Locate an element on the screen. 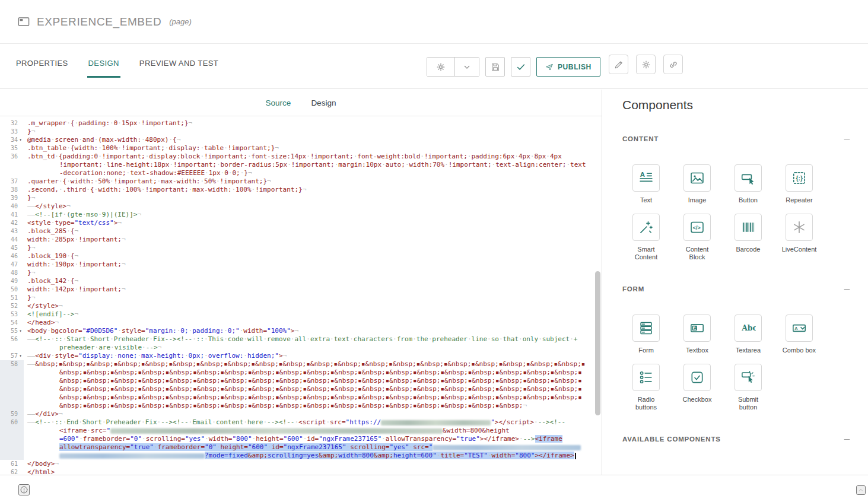 Image resolution: width=868 pixels, height=502 pixels. code-line: 56——<!--·::·Start·Short·Preheader·Fix-->… is located at coordinates (301, 339).